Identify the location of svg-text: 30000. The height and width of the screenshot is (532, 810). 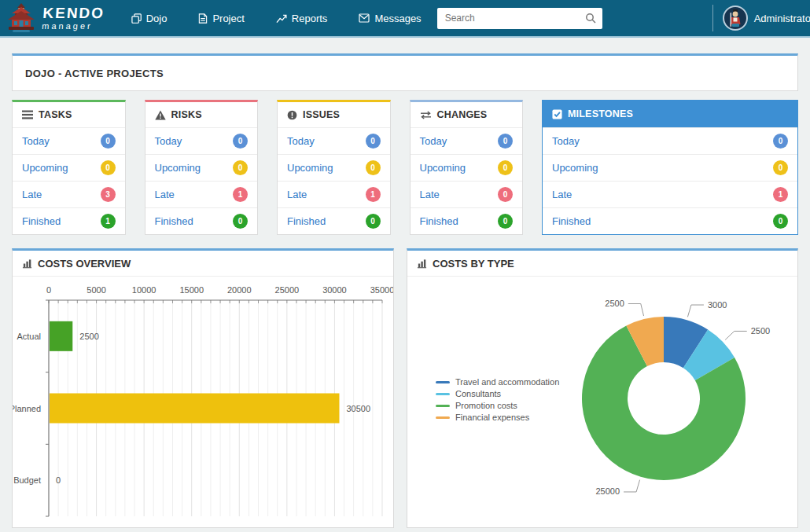
(335, 290).